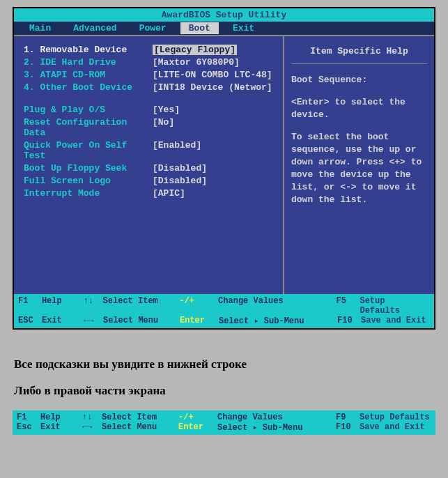 Image resolution: width=448 pixels, height=478 pixels. What do you see at coordinates (244, 28) in the screenshot?
I see `menu-exit: Exit` at bounding box center [244, 28].